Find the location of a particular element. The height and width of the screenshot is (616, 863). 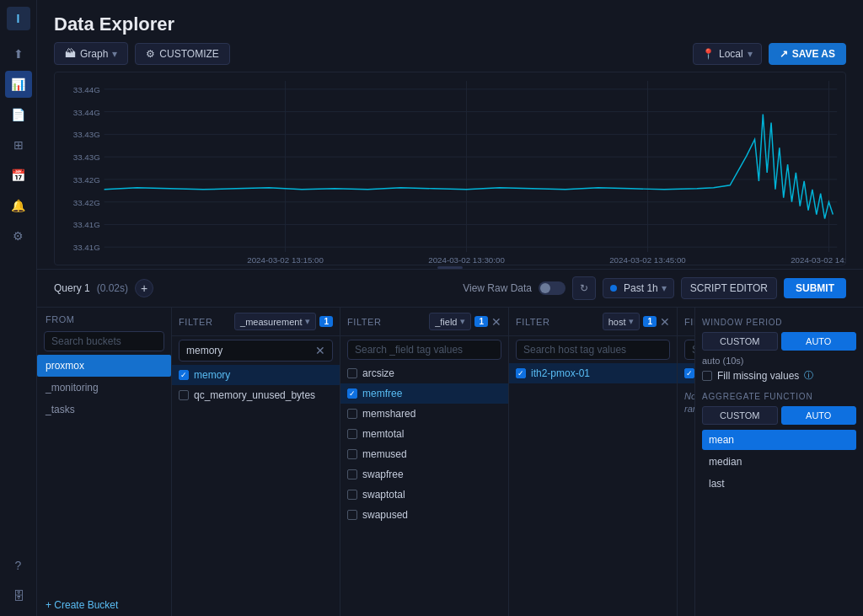

filter-list-measurement: memory qc_memory_unused_bytes is located at coordinates (256, 490).